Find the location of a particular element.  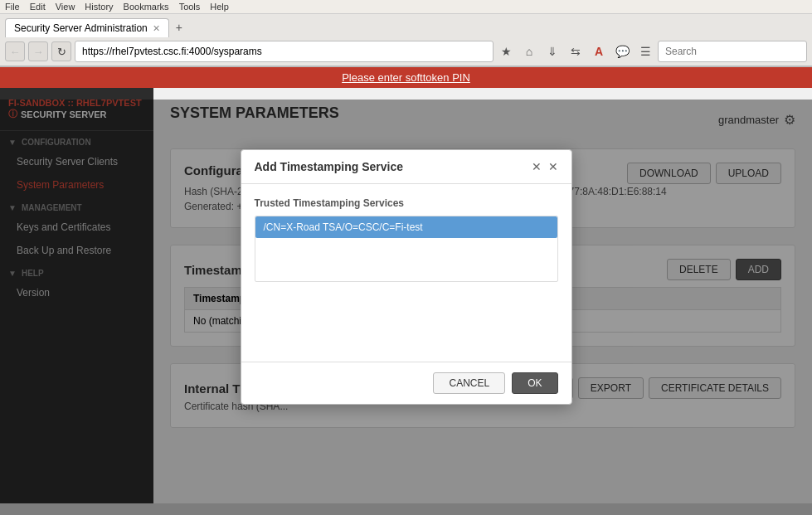

browser-tabs: Security Server Administration ✕ + is located at coordinates (406, 26).